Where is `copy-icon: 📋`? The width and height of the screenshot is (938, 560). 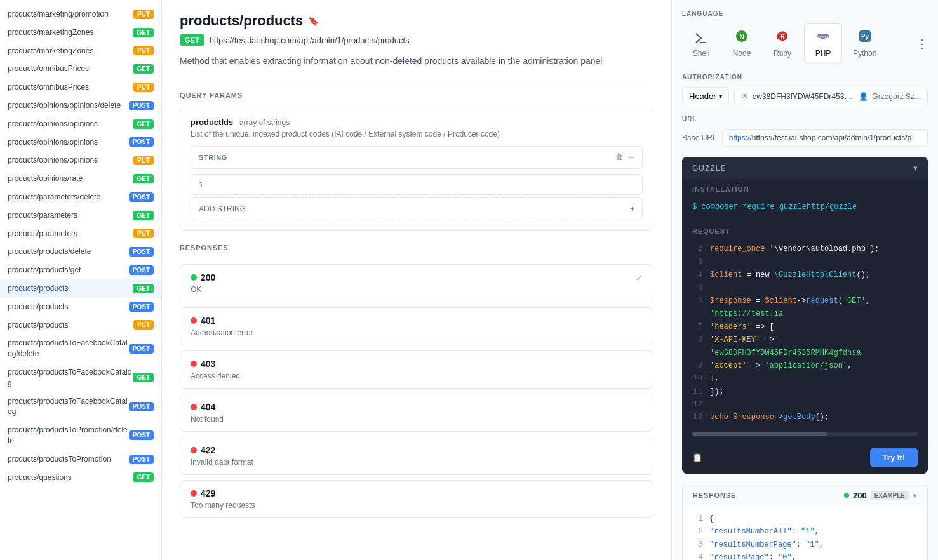 copy-icon: 📋 is located at coordinates (697, 457).